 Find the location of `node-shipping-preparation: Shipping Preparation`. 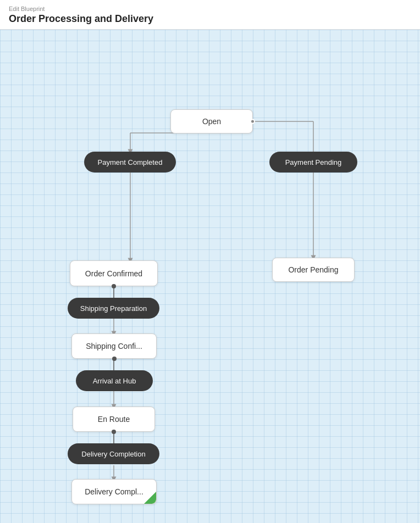

node-shipping-preparation: Shipping Preparation is located at coordinates (113, 308).